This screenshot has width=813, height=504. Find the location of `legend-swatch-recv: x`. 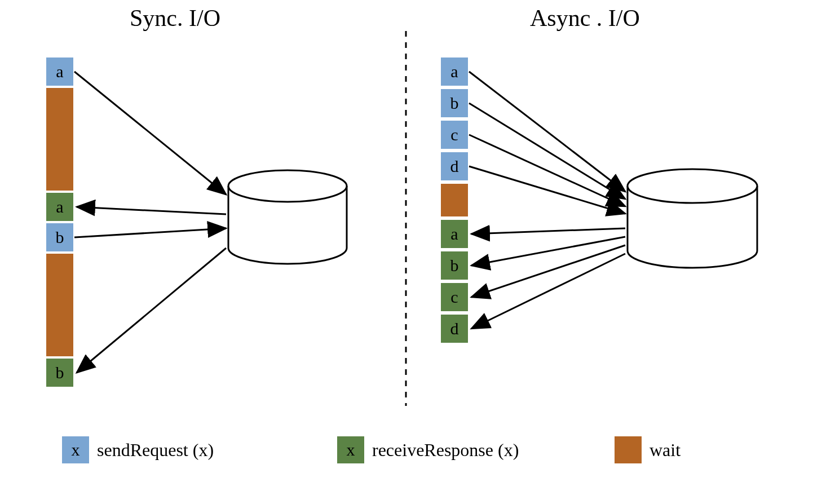

legend-swatch-recv: x is located at coordinates (351, 450).